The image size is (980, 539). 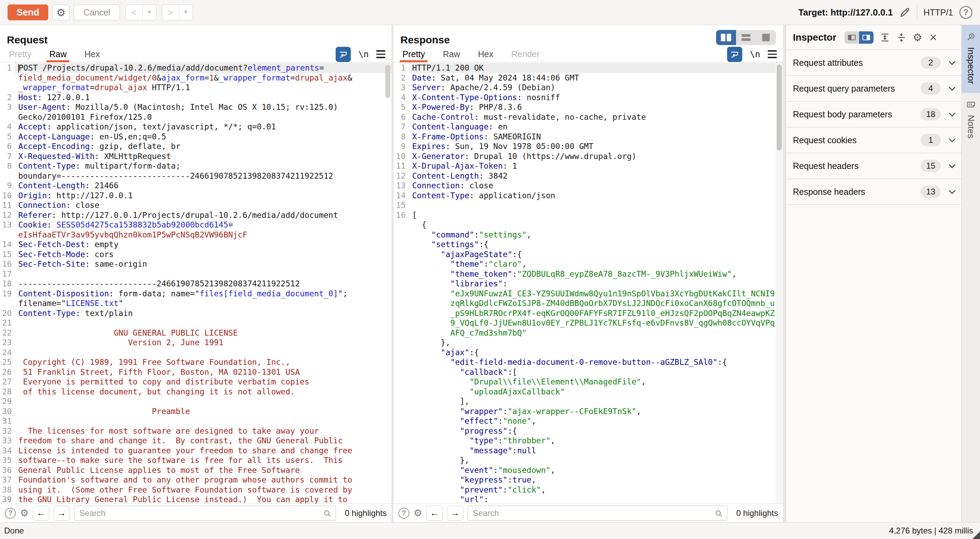 What do you see at coordinates (526, 54) in the screenshot?
I see `tab-render: Render` at bounding box center [526, 54].